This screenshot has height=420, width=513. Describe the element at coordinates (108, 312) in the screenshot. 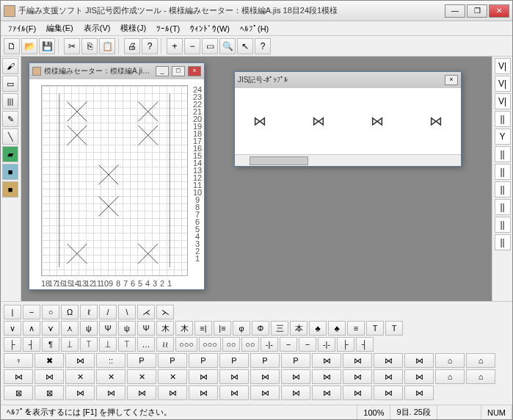

I see `palette-btn-r1-5: /` at that location.